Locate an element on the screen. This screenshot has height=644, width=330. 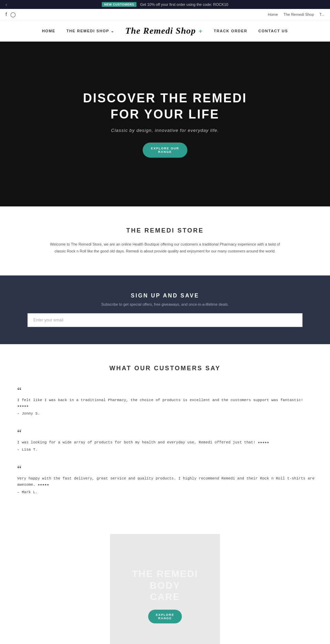
signup-section: SIGN UP AND SAVE Subscribe to get specia… is located at coordinates (165, 310).